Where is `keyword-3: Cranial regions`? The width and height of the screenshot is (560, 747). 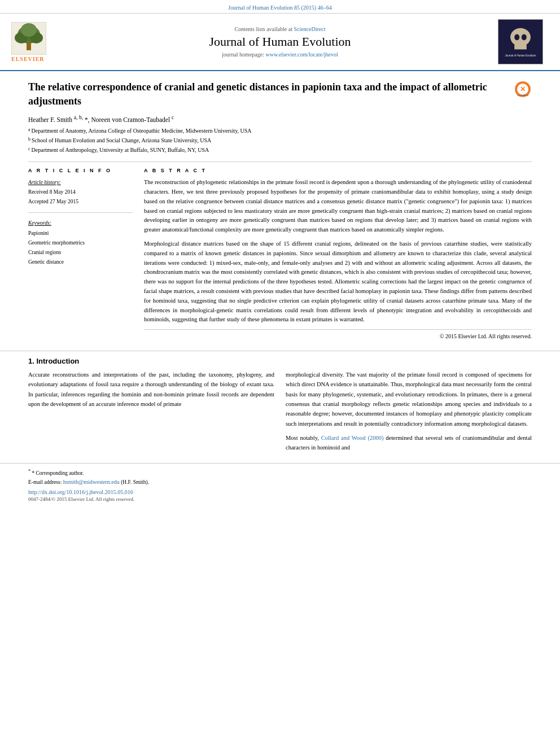 keyword-3: Cranial regions is located at coordinates (80, 253).